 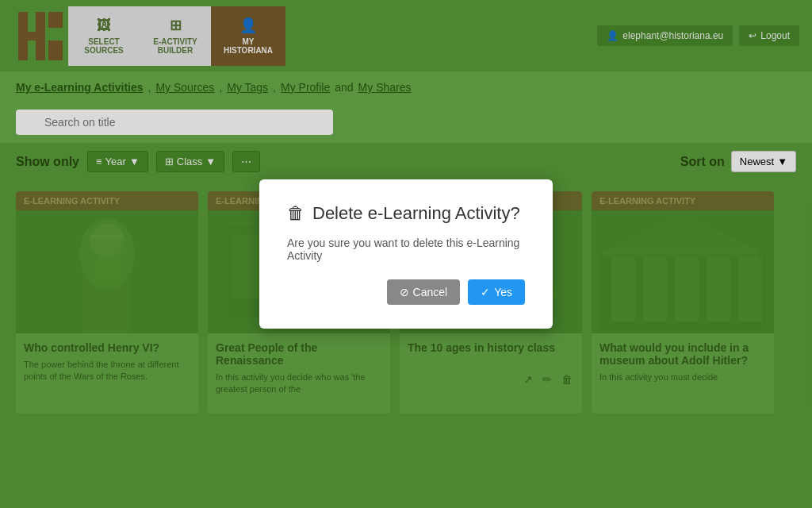 What do you see at coordinates (406, 214) in the screenshot?
I see `modal-title: 🗑 Delete e-Learning Activity?` at bounding box center [406, 214].